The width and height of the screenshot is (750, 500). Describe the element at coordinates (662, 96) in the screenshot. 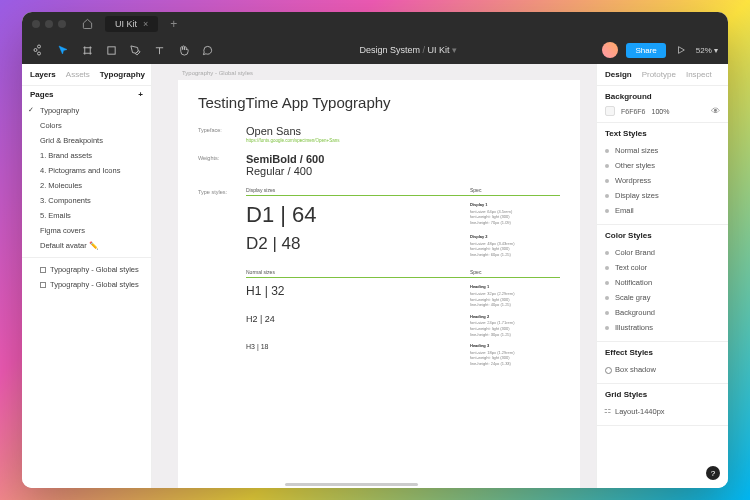

I see `section-title: Background` at that location.